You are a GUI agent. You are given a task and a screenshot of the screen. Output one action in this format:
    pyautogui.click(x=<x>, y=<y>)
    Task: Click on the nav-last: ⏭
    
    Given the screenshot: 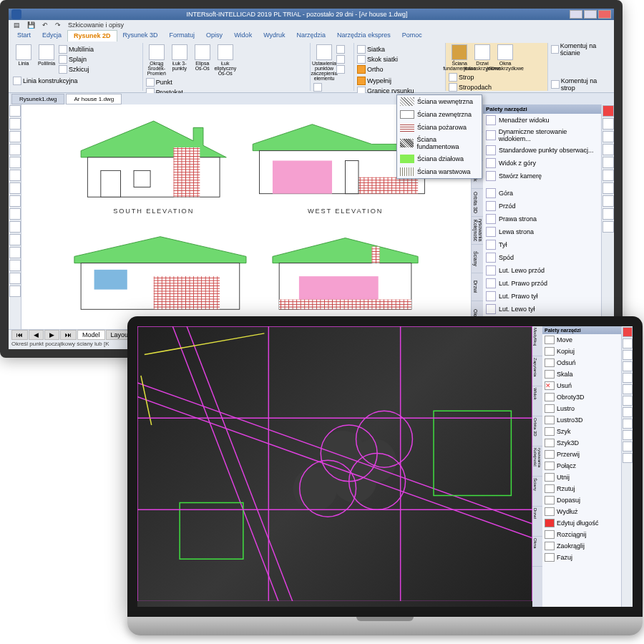 What is the action you would take?
    pyautogui.click(x=69, y=335)
    